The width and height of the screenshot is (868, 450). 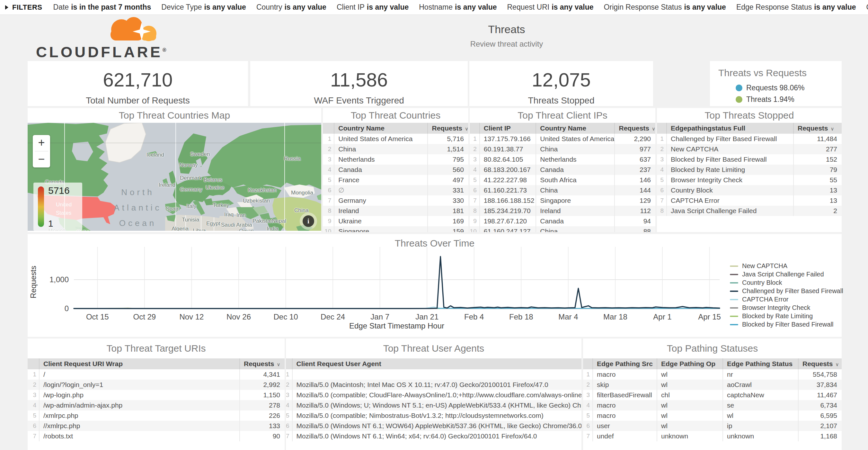 I want to click on table-row: 3Blocked by Filter Based Firewall152, so click(x=749, y=159).